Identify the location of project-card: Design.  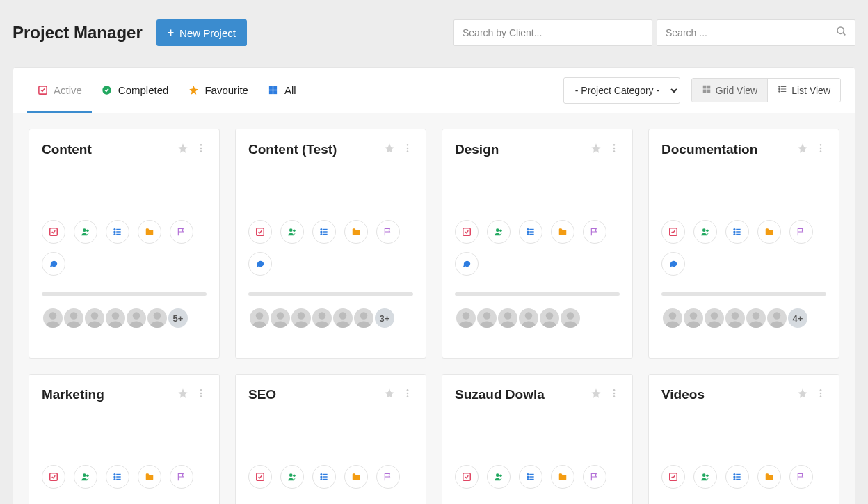
(537, 244).